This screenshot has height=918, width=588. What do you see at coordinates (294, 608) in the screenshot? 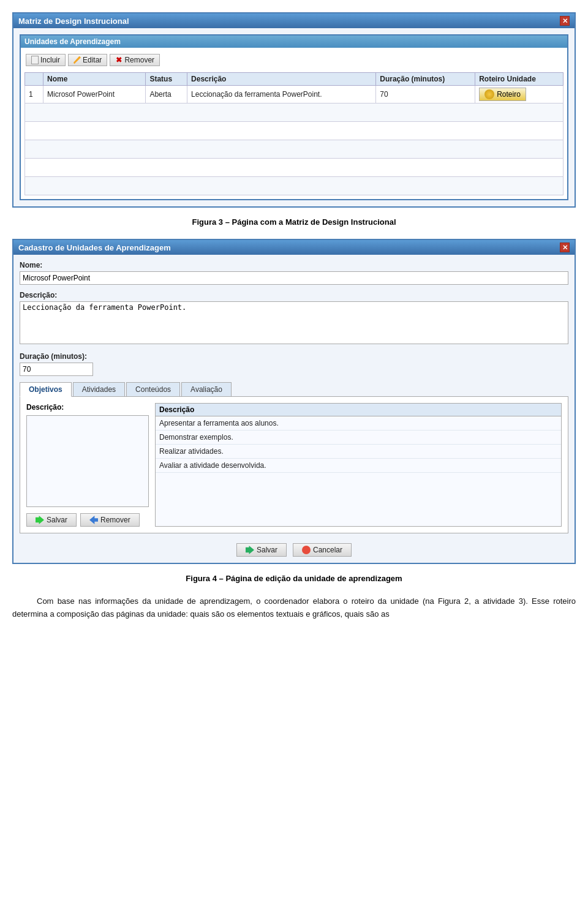
I see `paragraph-content: Com base nas informações da unidade de a…` at bounding box center [294, 608].